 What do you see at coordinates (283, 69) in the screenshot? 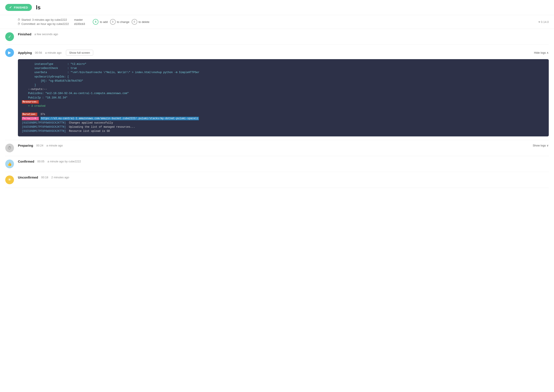
I see `log-line-2: sourceDestCheck : true` at bounding box center [283, 69].